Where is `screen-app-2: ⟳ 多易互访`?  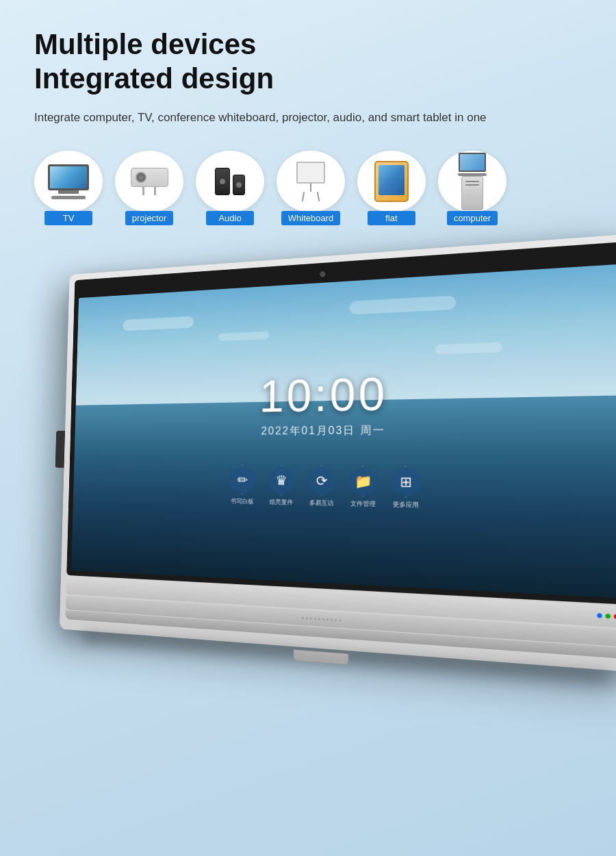 screen-app-2: ⟳ 多易互访 is located at coordinates (322, 487).